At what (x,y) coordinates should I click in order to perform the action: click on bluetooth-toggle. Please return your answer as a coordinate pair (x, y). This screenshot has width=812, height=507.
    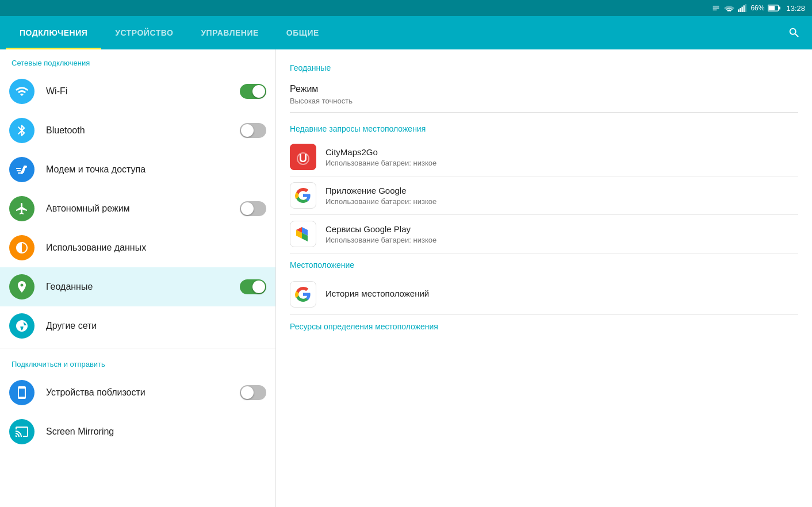
    Looking at the image, I should click on (253, 130).